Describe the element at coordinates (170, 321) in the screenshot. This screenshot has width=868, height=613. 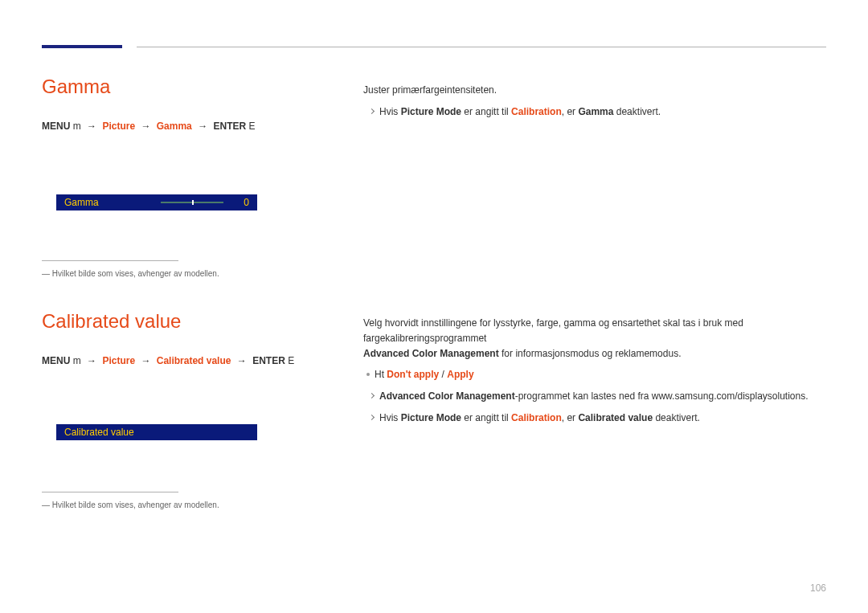
I see `calibrated-heading: Calibrated value` at that location.